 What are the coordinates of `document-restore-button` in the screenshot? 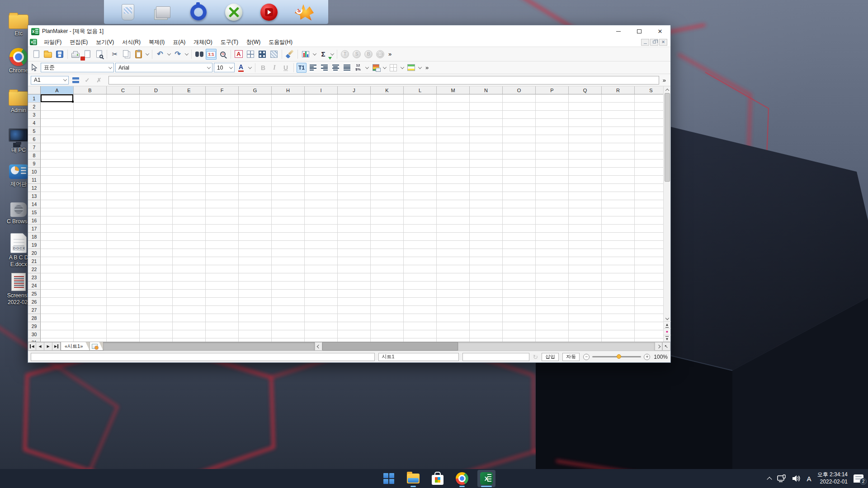 It's located at (654, 42).